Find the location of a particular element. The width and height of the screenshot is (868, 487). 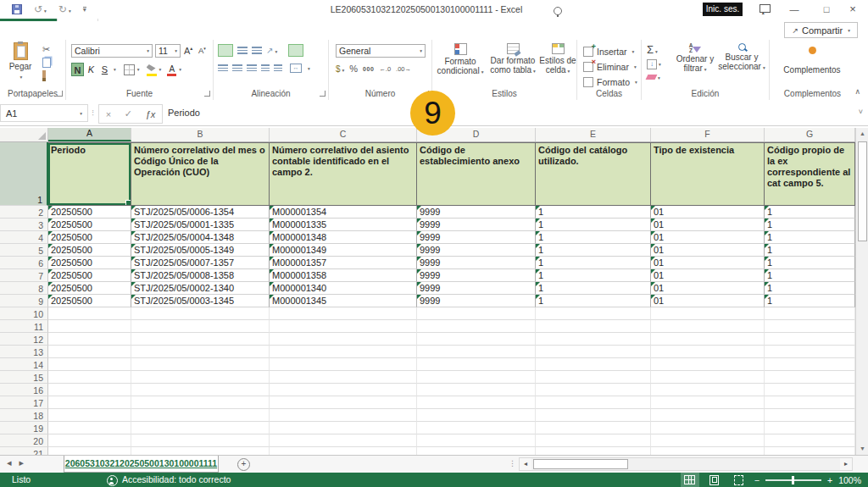

font-dialog-launcher is located at coordinates (207, 93).